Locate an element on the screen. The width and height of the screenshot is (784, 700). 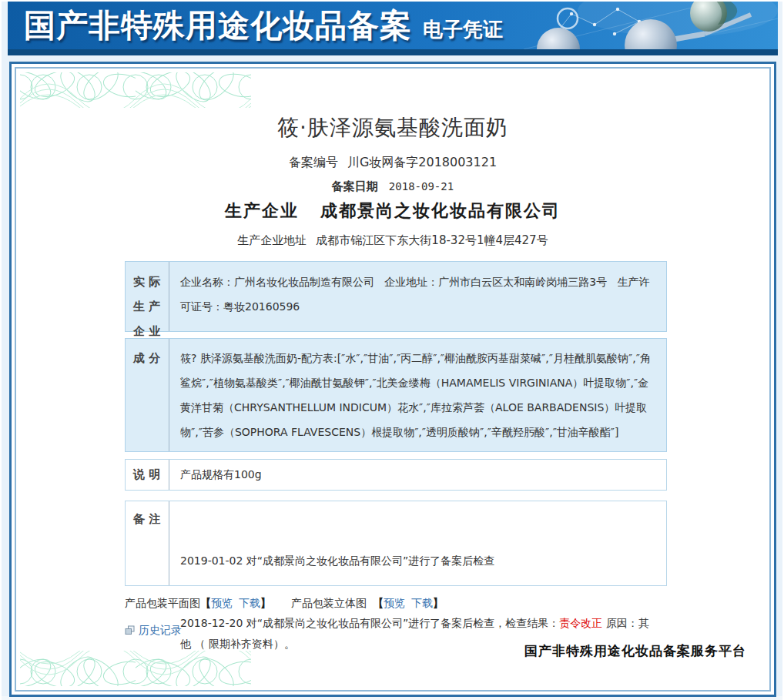
description-content: 产品规格有100g is located at coordinates (417, 474).